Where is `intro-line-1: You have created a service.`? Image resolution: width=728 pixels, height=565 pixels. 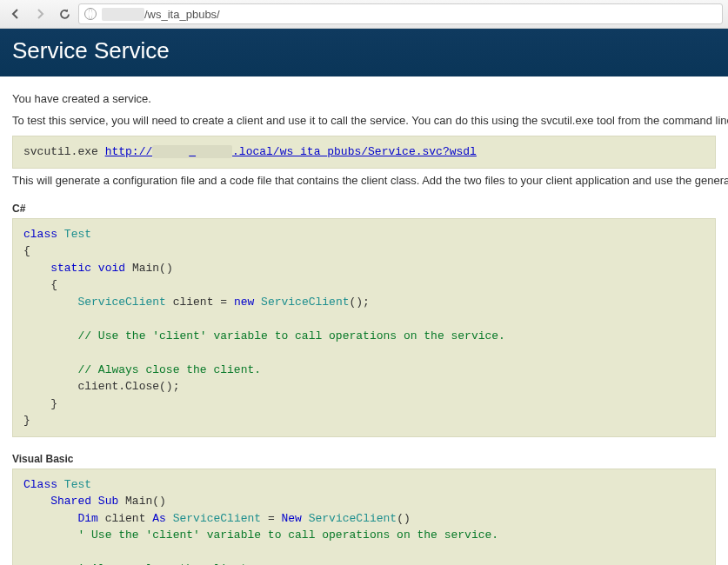
intro-line-1: You have created a service. is located at coordinates (364, 99).